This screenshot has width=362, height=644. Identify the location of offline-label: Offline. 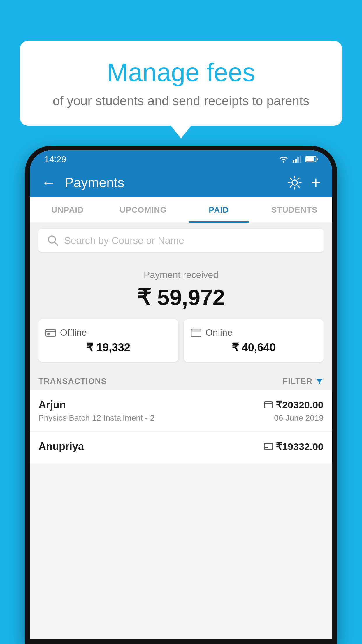
(73, 332).